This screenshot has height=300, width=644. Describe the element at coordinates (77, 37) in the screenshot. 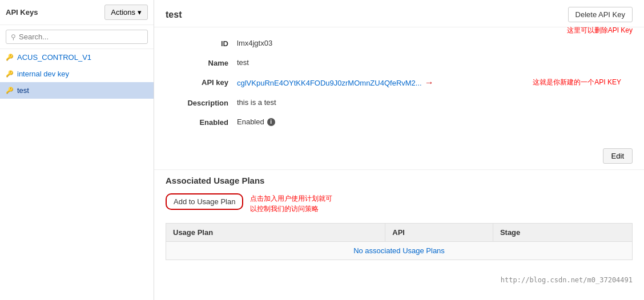

I see `search-container: ⚲` at that location.